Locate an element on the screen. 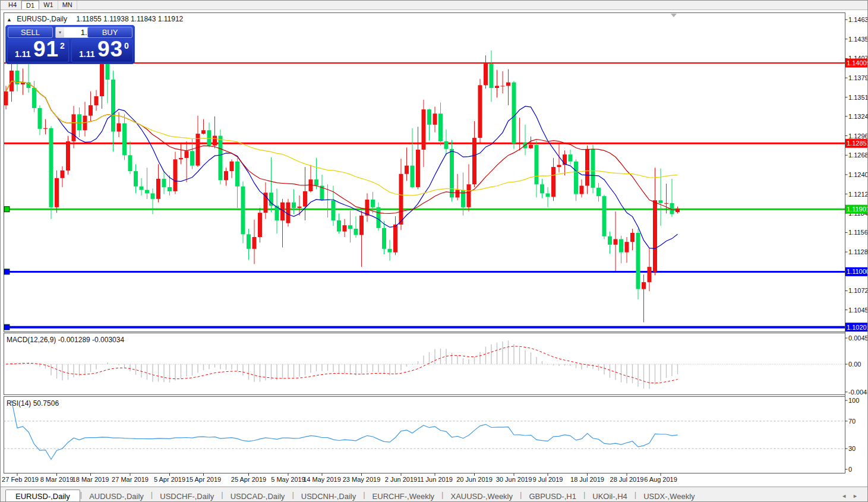 The height and width of the screenshot is (502, 868). tab-ukoil-h4: UKOil-,H4 is located at coordinates (610, 496).